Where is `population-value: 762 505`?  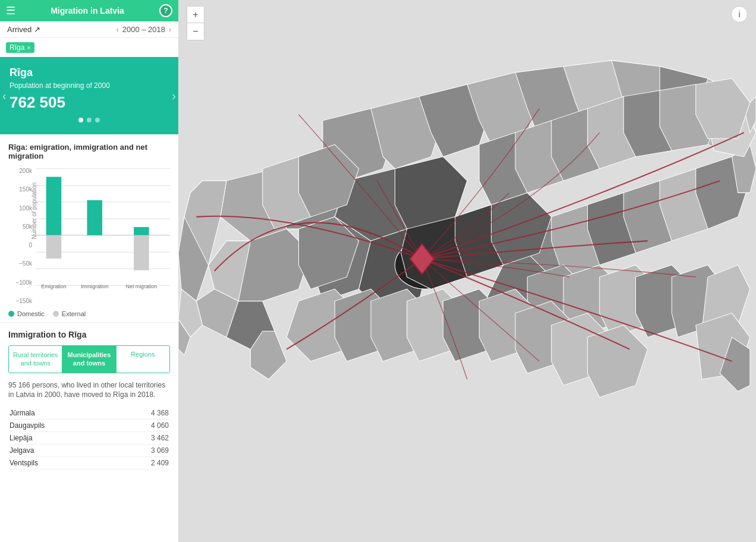 population-value: 762 505 is located at coordinates (89, 102).